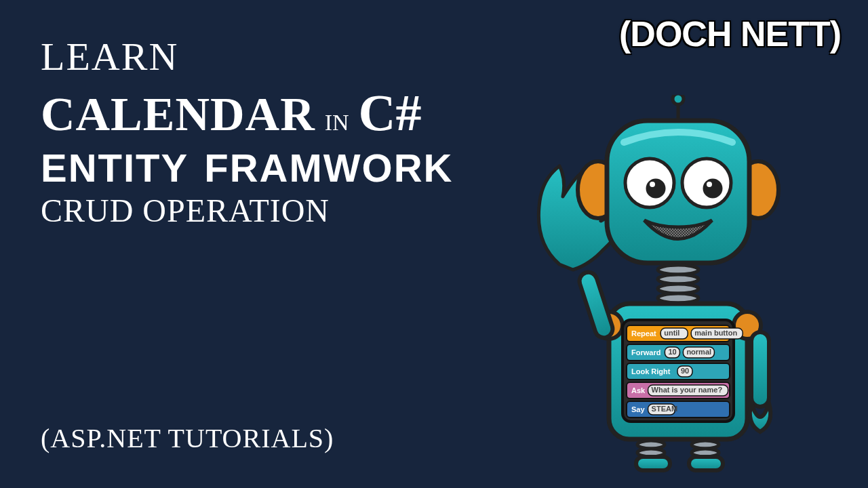 This screenshot has height=488, width=868. What do you see at coordinates (651, 371) in the screenshot?
I see `svg-text: Look Right` at bounding box center [651, 371].